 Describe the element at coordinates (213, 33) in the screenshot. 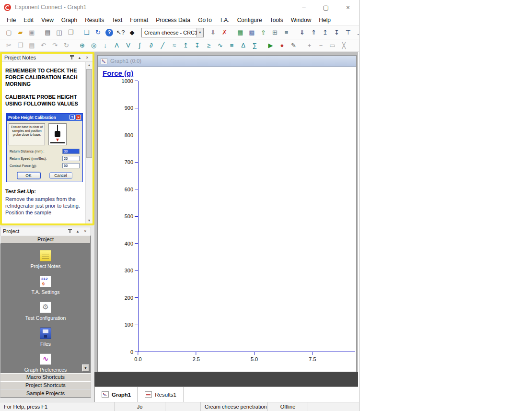

I see `sort-results-icon: ⇩` at that location.